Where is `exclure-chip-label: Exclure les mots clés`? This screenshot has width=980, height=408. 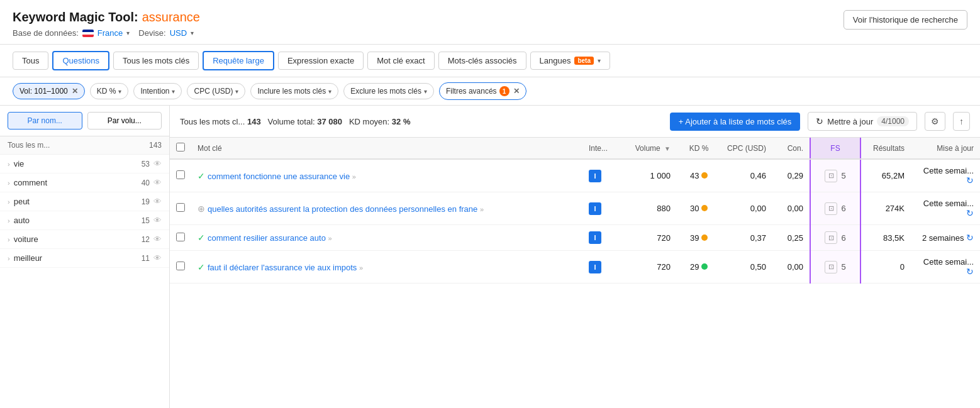
exclure-chip-label: Exclure les mots clés is located at coordinates (386, 91).